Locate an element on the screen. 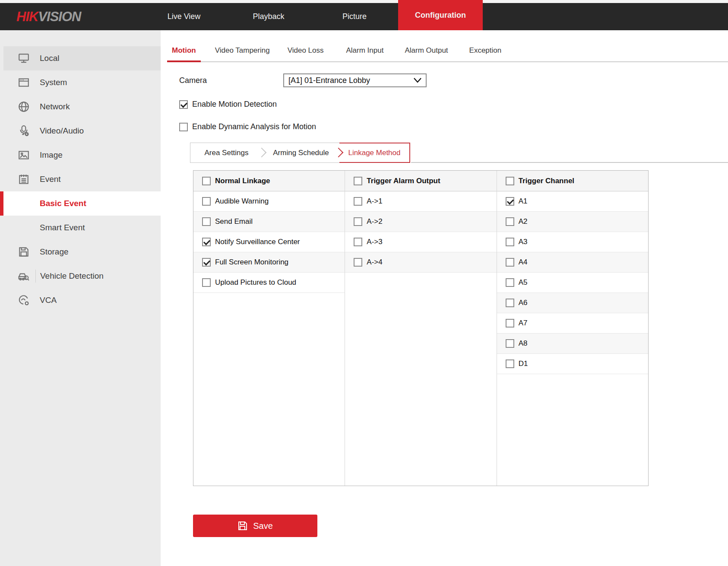 This screenshot has height=566, width=728. alarm-output-4-checkbox is located at coordinates (358, 262).